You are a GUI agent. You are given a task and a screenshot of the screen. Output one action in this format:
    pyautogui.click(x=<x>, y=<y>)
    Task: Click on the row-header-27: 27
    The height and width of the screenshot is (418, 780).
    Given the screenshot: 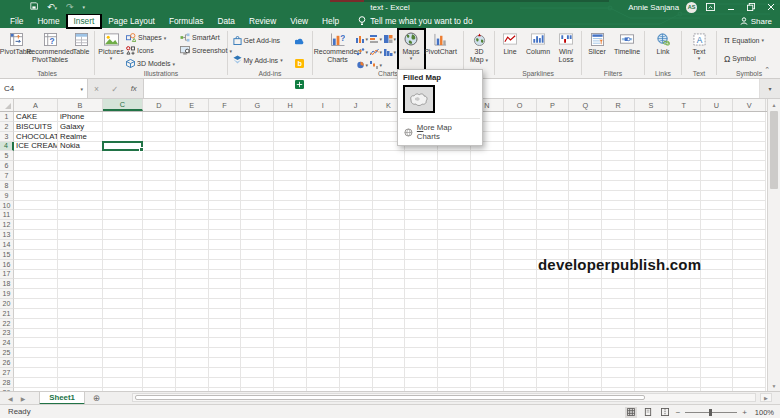 What is the action you would take?
    pyautogui.click(x=7, y=373)
    